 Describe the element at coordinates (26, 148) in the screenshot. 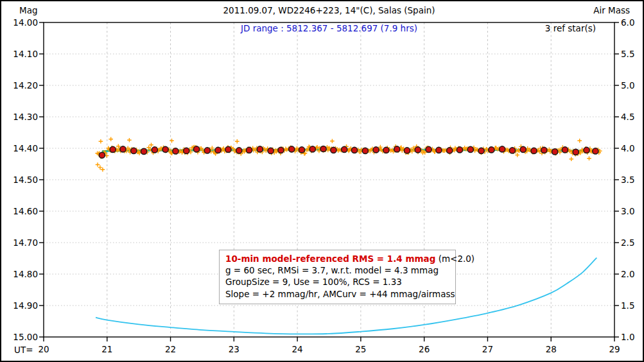

I see `y-left-tick-label: 14.40` at that location.